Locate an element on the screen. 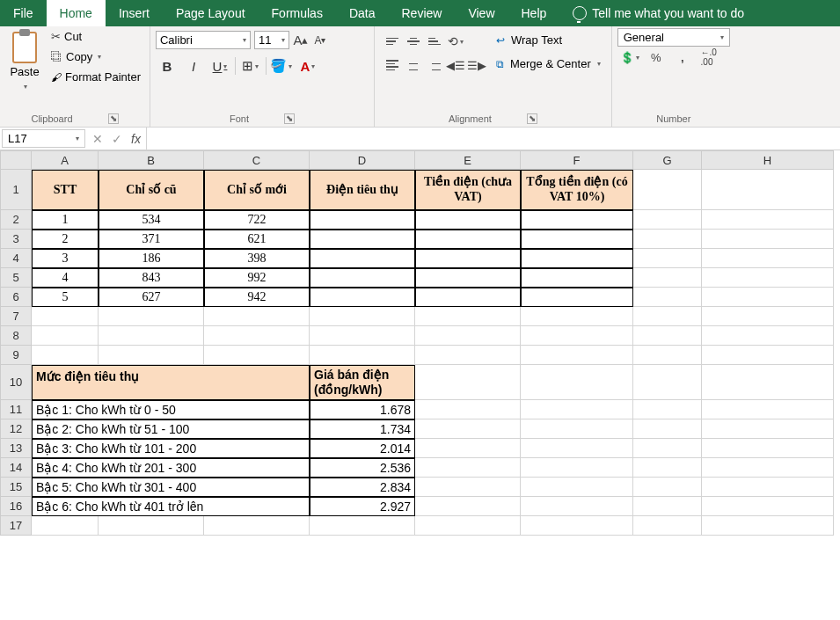 The height and width of the screenshot is (620, 840). clipboard-dialog-launcher: ⬊ is located at coordinates (113, 119).